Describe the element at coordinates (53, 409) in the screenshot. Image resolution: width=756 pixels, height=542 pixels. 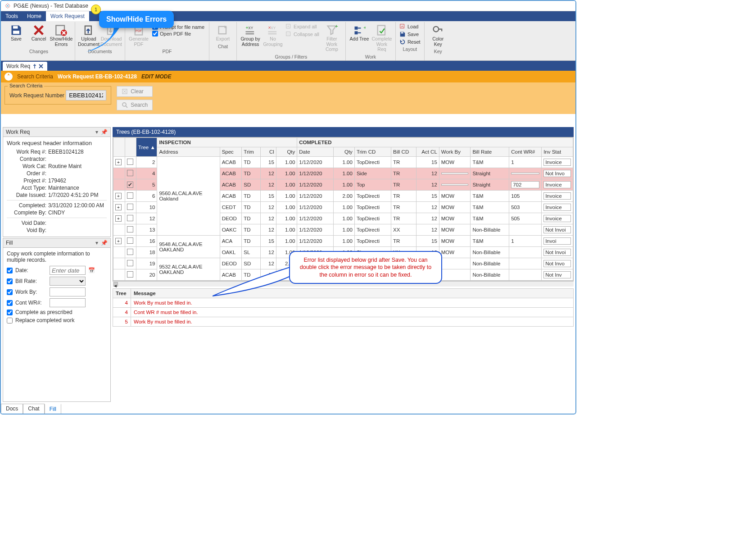
I see `tab-fill: Fill` at that location.